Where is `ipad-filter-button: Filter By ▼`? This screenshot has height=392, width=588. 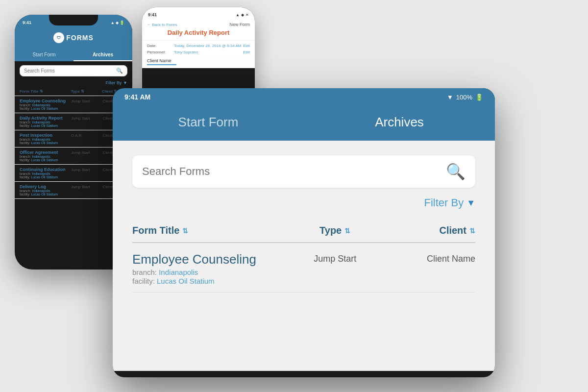
ipad-filter-button: Filter By ▼ is located at coordinates (450, 203).